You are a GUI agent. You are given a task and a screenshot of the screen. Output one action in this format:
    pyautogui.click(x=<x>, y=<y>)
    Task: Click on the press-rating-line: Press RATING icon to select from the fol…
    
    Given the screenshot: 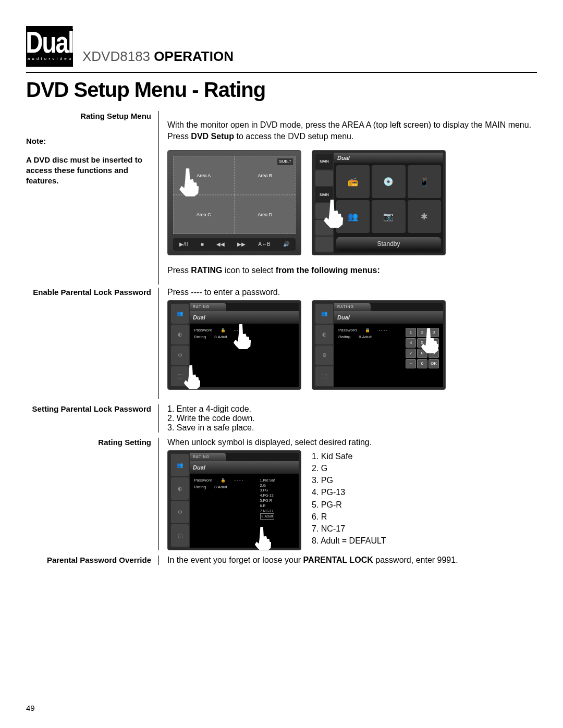 What is the action you would take?
    pyautogui.click(x=352, y=270)
    